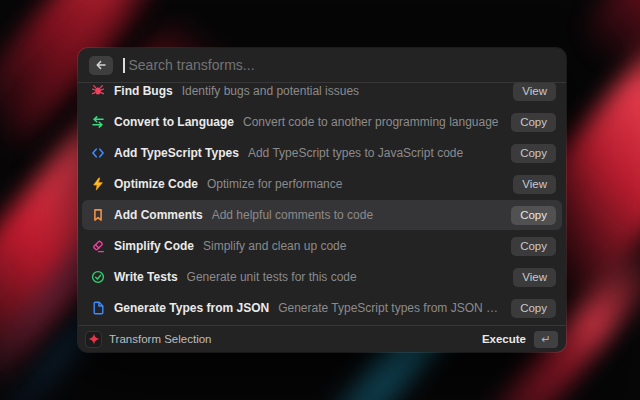  Describe the element at coordinates (156, 184) in the screenshot. I see `transform-title: Optimize Code` at that location.